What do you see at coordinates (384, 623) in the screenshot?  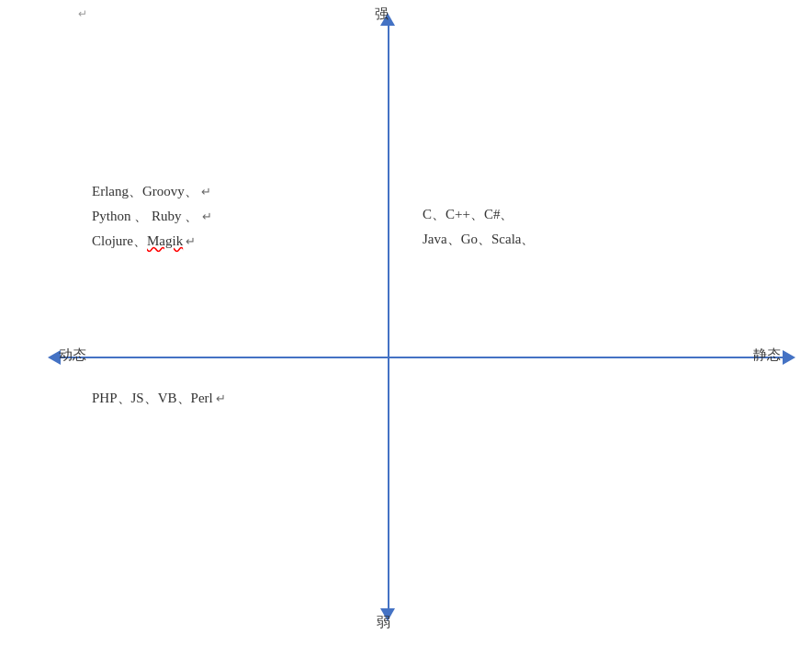 I see `label-weak: 弱` at bounding box center [384, 623].